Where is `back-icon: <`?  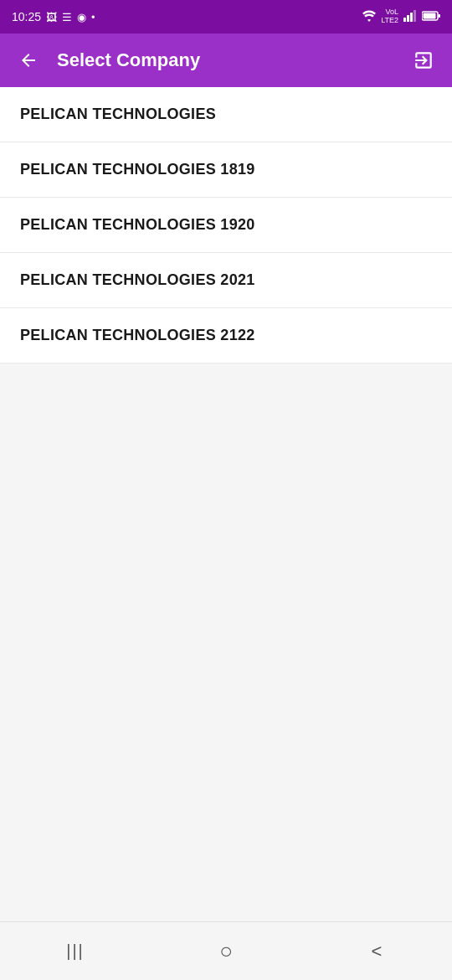
back-icon: < is located at coordinates (377, 952).